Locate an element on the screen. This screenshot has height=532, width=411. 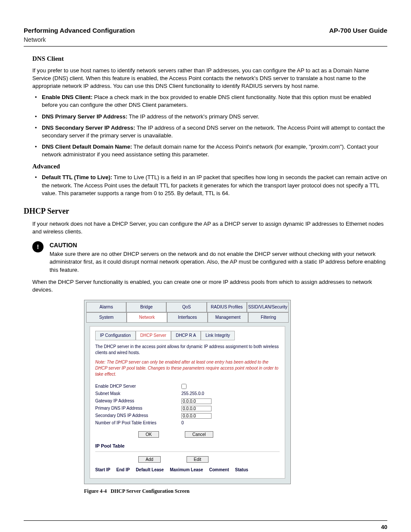
add-button: Add is located at coordinates (149, 459).